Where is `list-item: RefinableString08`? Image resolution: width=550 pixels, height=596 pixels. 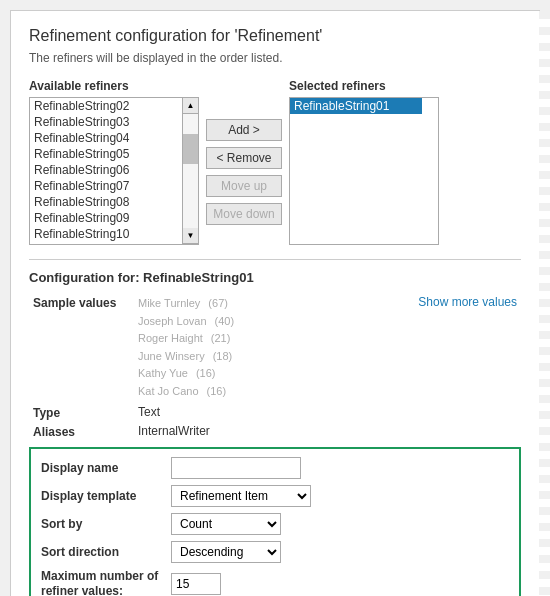 list-item: RefinableString08 is located at coordinates (106, 202).